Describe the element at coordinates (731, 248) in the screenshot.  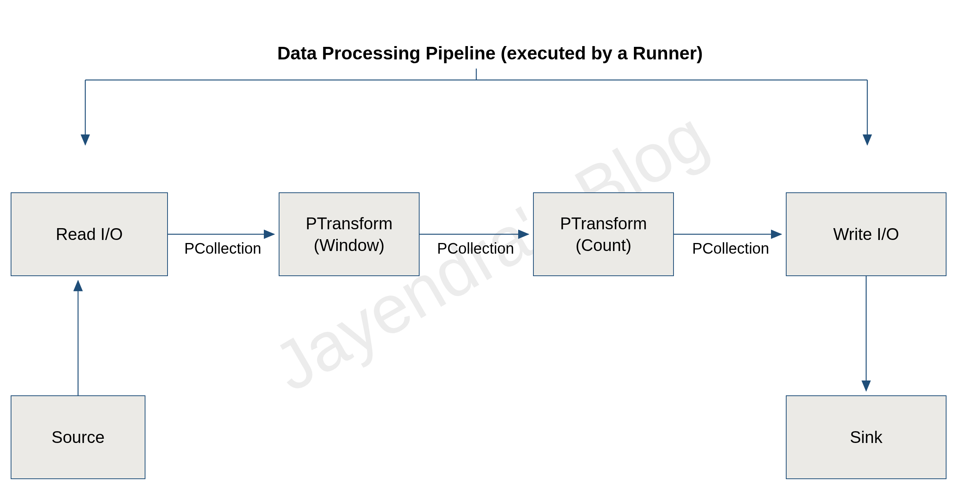
I see `edge-label-pcollection-3: PCollection` at that location.